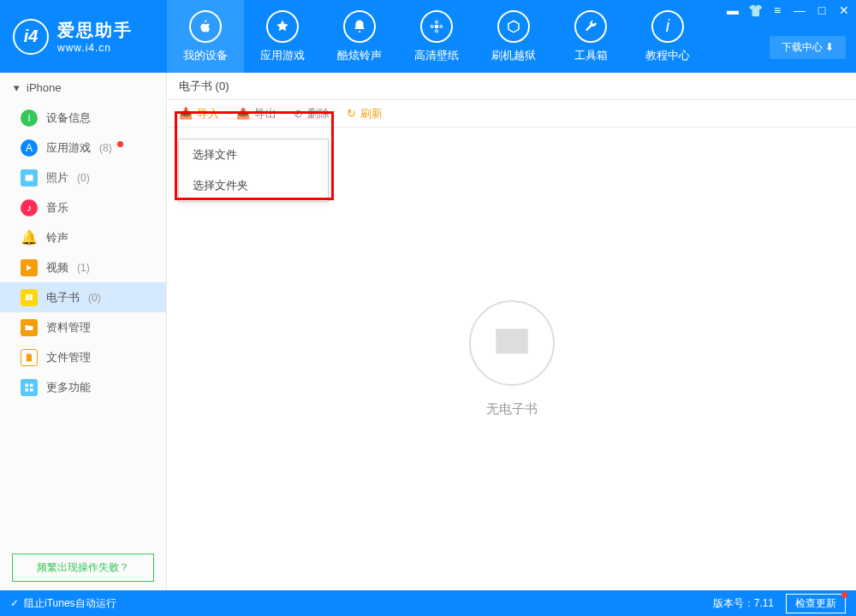  What do you see at coordinates (257, 114) in the screenshot?
I see `export-button: 📤 导出` at bounding box center [257, 114].